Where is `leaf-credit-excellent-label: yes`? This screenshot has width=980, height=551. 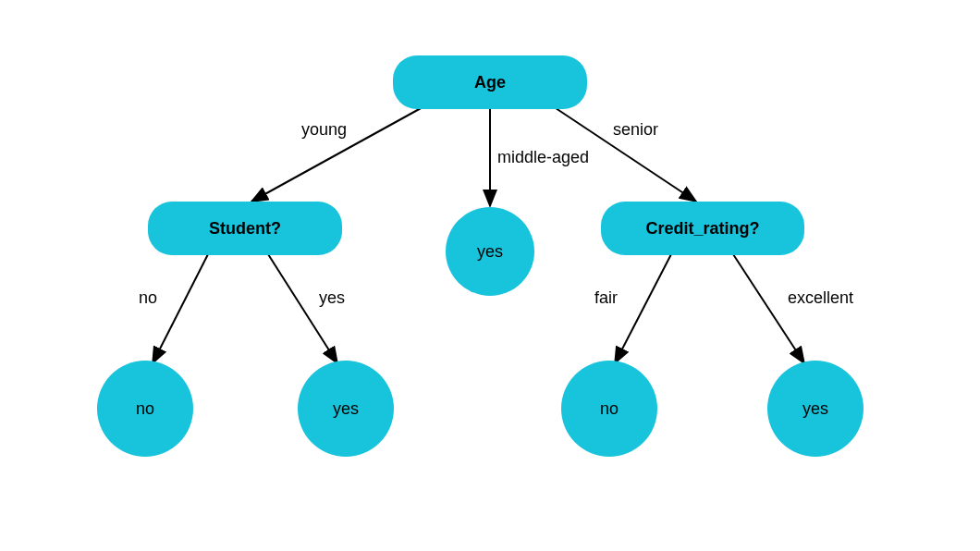 leaf-credit-excellent-label: yes is located at coordinates (815, 409).